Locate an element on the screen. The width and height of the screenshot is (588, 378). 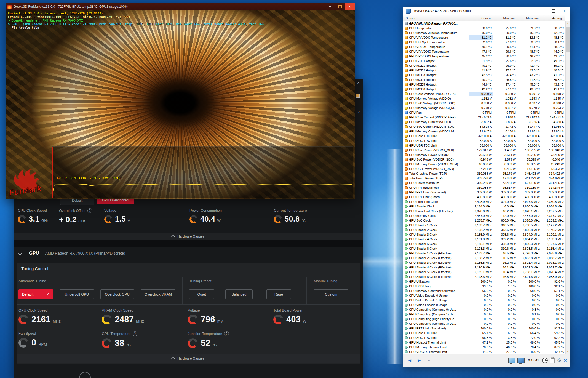
sensor-row: GPU MCD2 Hotspot41.9 °C27.2 °C42.8 °C40.… is located at coordinates (484, 71).